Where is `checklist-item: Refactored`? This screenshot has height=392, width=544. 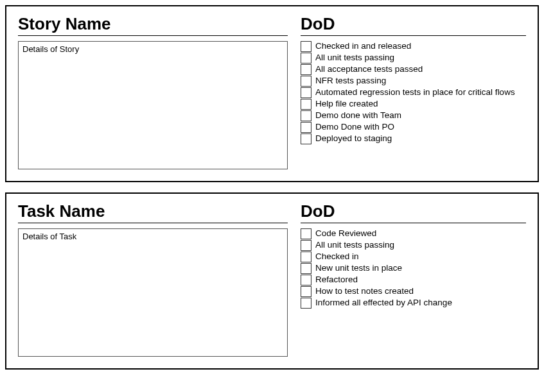
checklist-item: Refactored is located at coordinates (414, 280).